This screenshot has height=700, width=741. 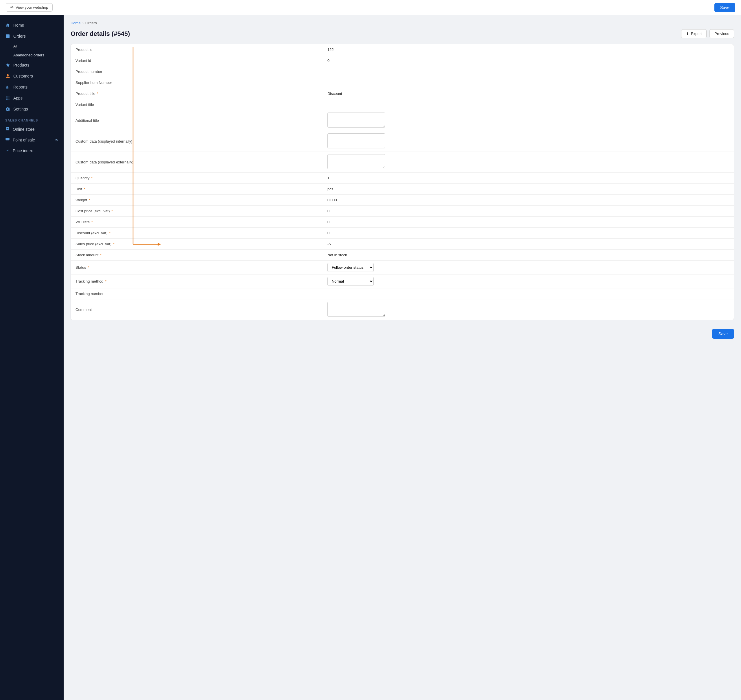 I want to click on sidebar-item-products: Products, so click(x=32, y=65).